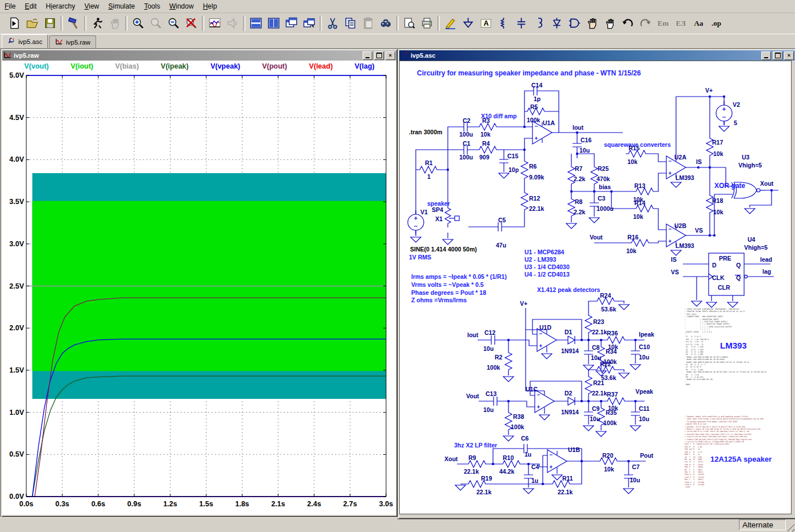 This screenshot has width=795, height=532. I want to click on paste-button, so click(368, 23).